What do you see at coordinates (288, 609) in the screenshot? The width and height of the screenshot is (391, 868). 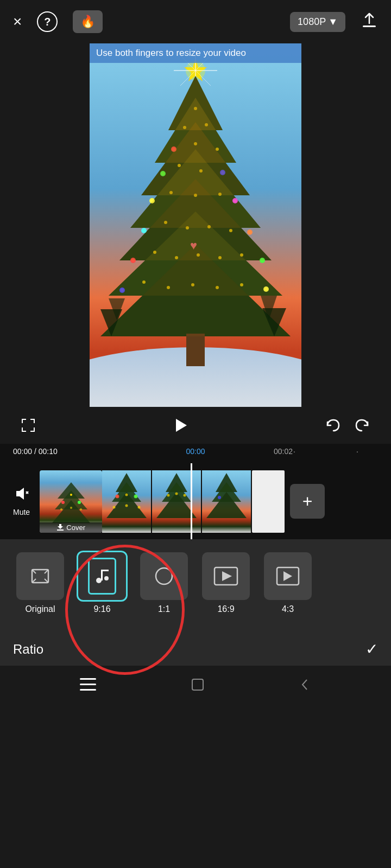 I see `43-label: 4:3` at bounding box center [288, 609].